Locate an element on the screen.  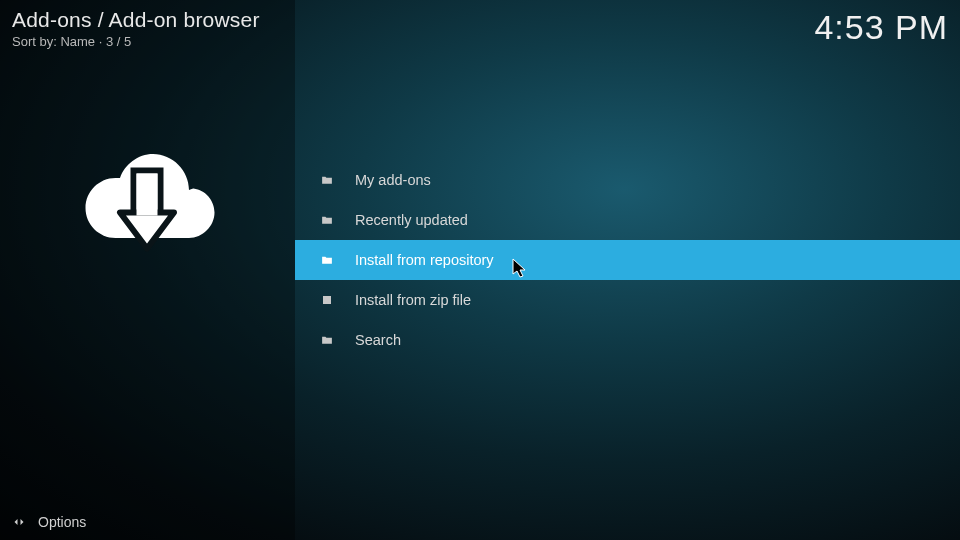
download-cloud-icon is located at coordinates (147, 199).